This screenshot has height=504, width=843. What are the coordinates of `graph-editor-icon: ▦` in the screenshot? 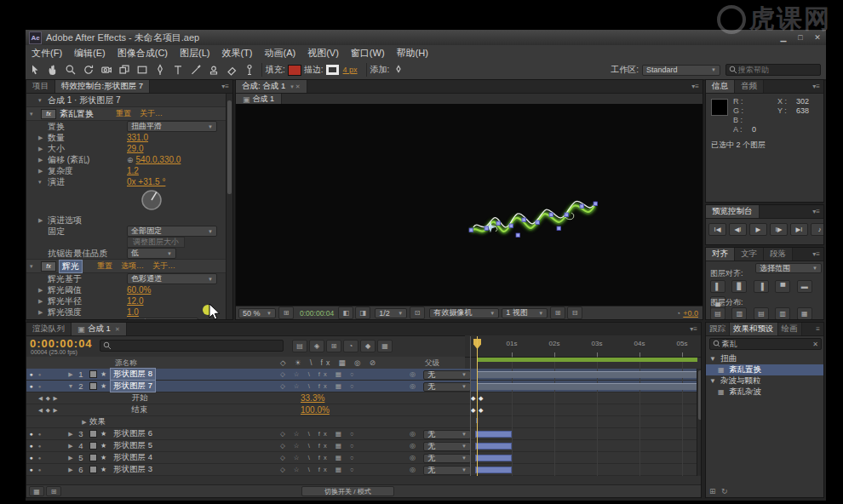 It's located at (385, 346).